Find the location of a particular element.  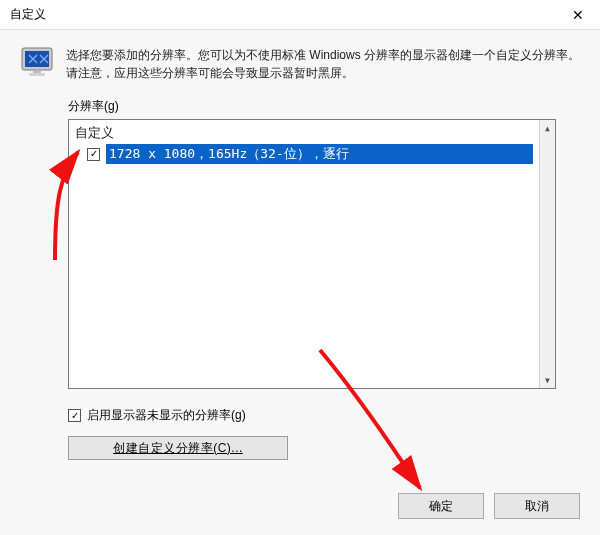

cancel-button: 取消 is located at coordinates (537, 506).